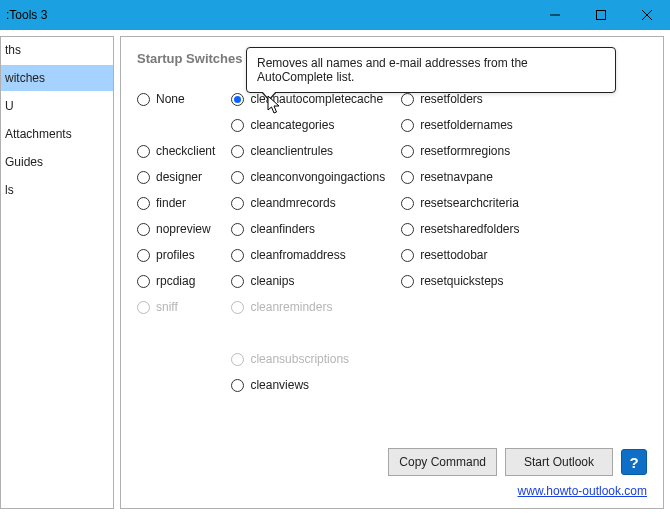 The height and width of the screenshot is (515, 670). Describe the element at coordinates (176, 151) in the screenshot. I see `radio-option-checkclient: checkclient` at that location.